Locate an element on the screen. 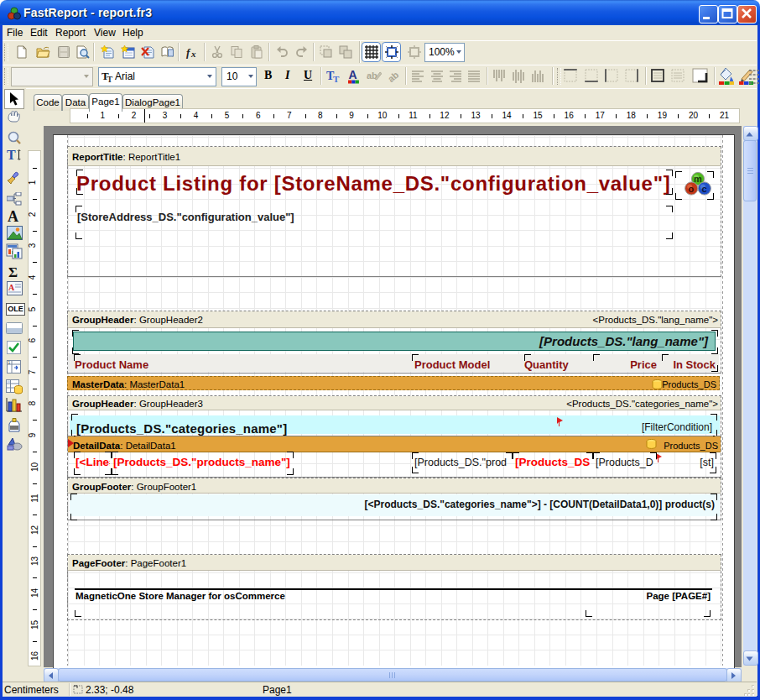 The height and width of the screenshot is (700, 760). svg-text: m is located at coordinates (698, 179).